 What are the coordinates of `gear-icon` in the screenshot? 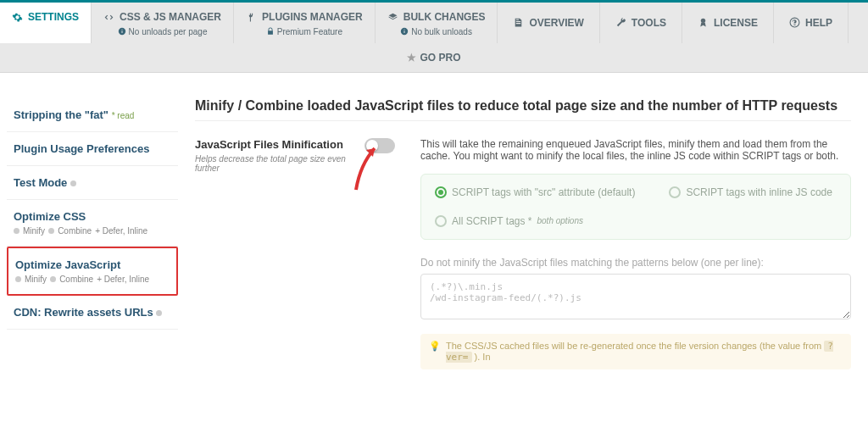 It's located at (17, 17).